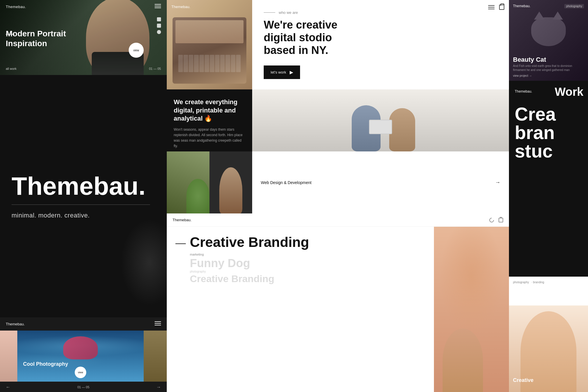 This screenshot has height=392, width=588. I want to click on facebook-icon, so click(159, 19).